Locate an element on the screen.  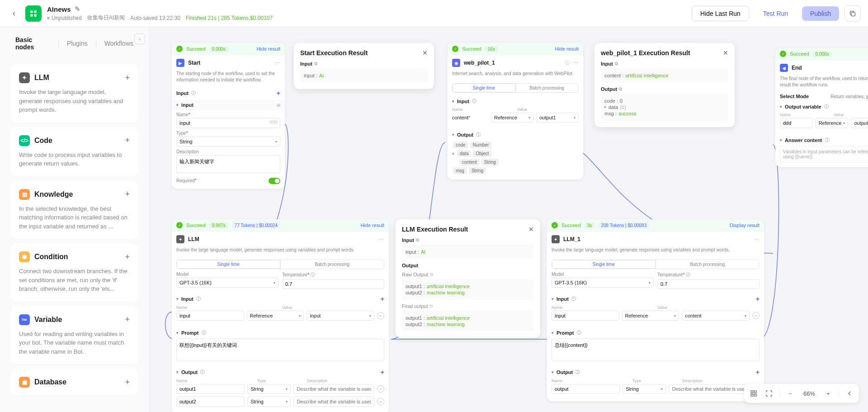
required-toggle is located at coordinates (274, 181).